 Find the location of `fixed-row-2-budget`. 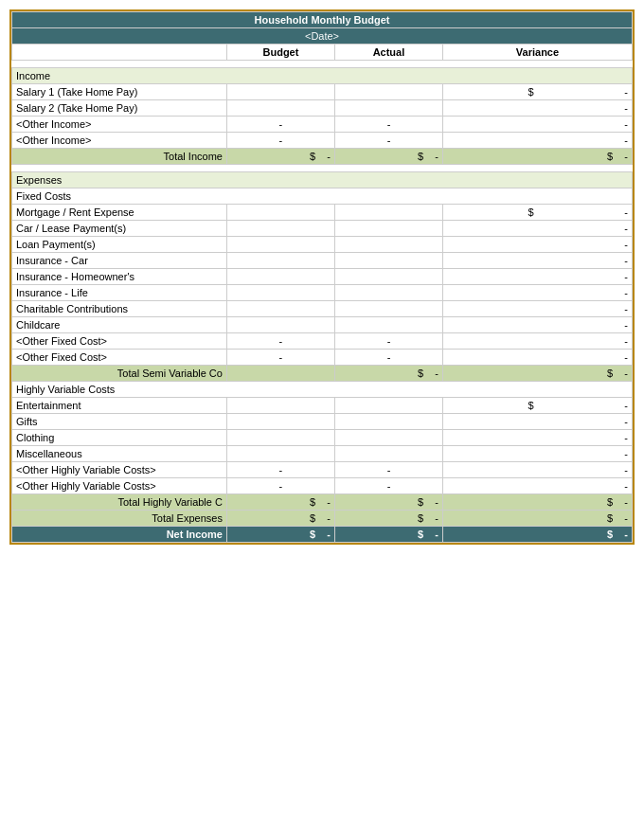

fixed-row-2-budget is located at coordinates (280, 244).